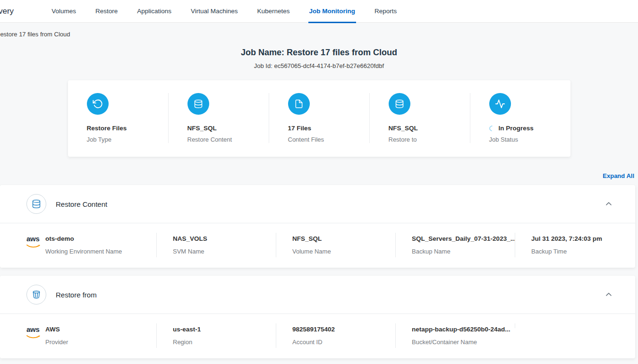 This screenshot has height=364, width=638. What do you see at coordinates (101, 239) in the screenshot?
I see `field-value: ots-demo` at bounding box center [101, 239].